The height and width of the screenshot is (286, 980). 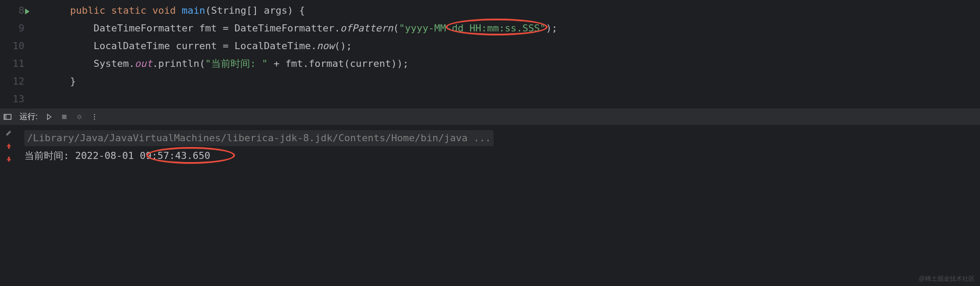 I want to click on line-number: 10, so click(x=12, y=46).